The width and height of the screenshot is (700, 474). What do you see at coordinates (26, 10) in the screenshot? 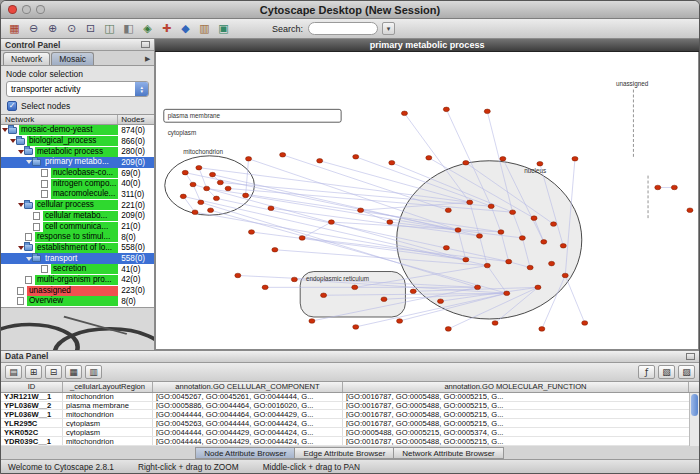
I see `minimize-window-icon` at bounding box center [26, 10].